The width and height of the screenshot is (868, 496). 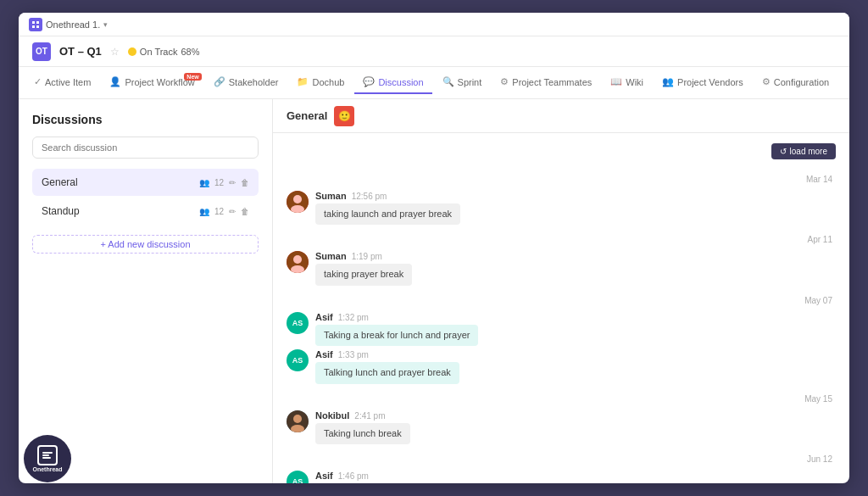 What do you see at coordinates (254, 82) in the screenshot?
I see `tab-stakeholder-label: Stakeholder` at bounding box center [254, 82].